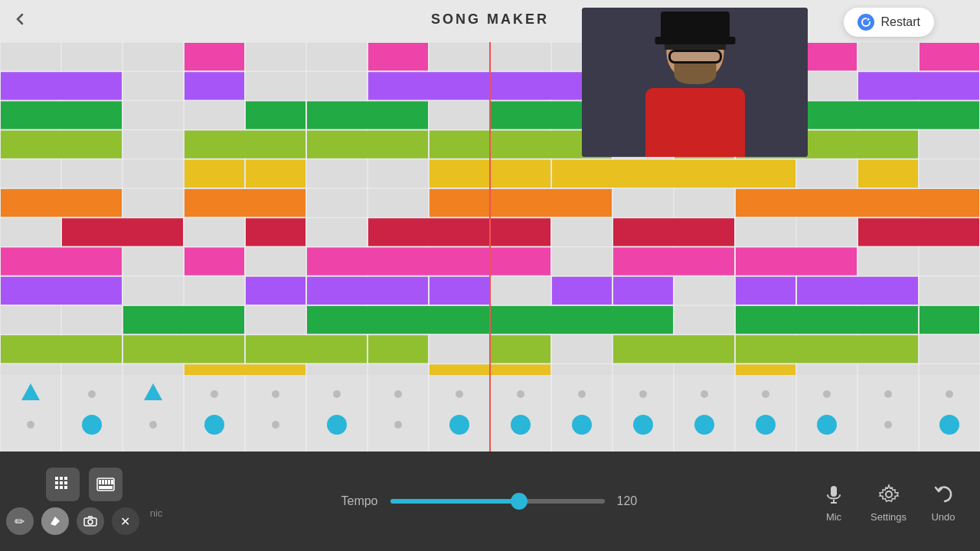  What do you see at coordinates (20, 521) in the screenshot?
I see `pencil-tool-button: ✏` at bounding box center [20, 521].